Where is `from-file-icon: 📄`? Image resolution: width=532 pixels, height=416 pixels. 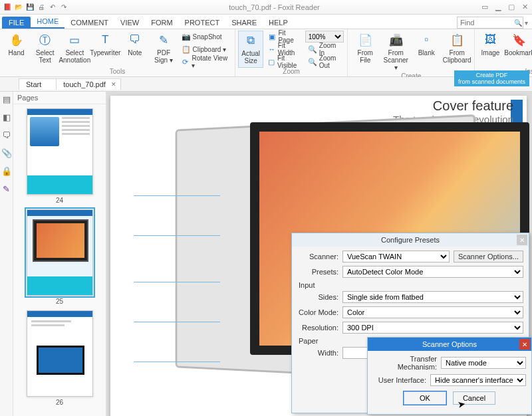
from-file-icon: 📄 is located at coordinates (365, 40).